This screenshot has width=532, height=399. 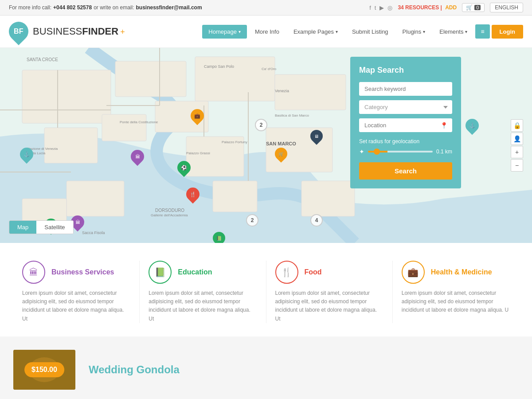 What do you see at coordinates (316, 32) in the screenshot?
I see `nav-example-pages: Example Pages ▾` at bounding box center [316, 32].